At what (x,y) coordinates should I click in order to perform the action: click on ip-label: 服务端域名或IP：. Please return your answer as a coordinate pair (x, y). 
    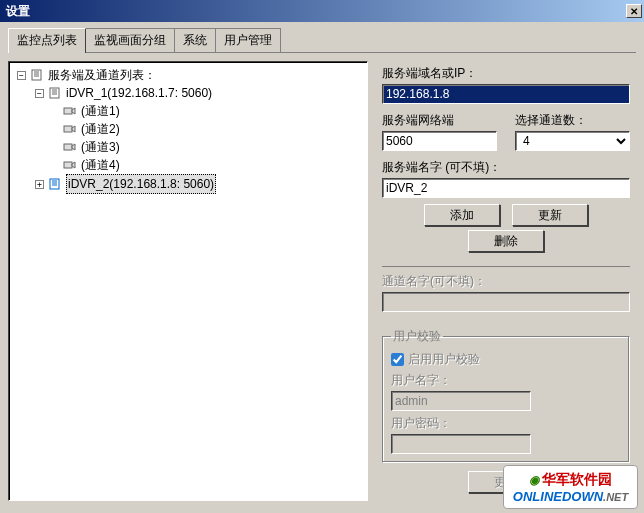
    Looking at the image, I should click on (506, 74).